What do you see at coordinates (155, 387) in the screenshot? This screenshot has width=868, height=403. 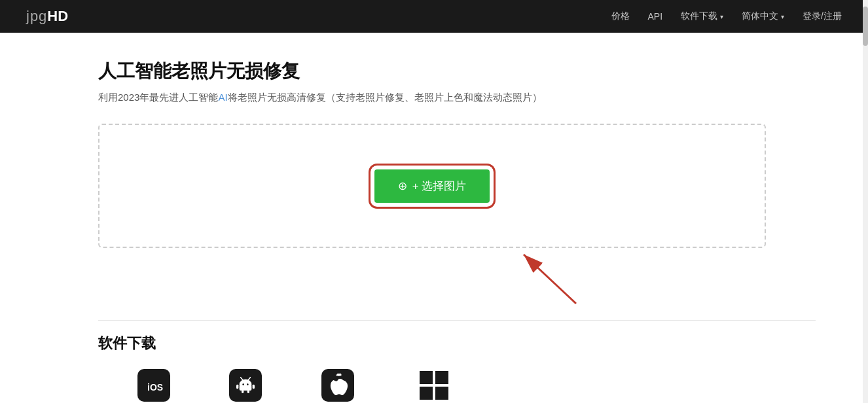 I see `svg-text: iOS` at bounding box center [155, 387].